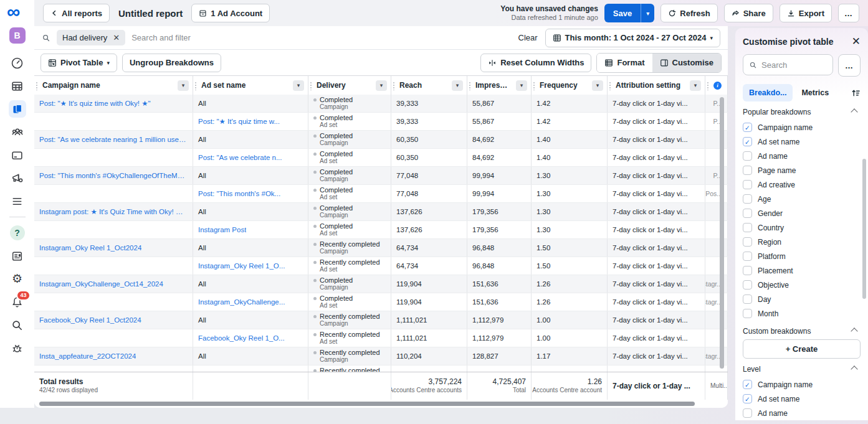 The image size is (868, 424). Describe the element at coordinates (768, 93) in the screenshot. I see `tab-breakdowns: Breakdo...` at that location.